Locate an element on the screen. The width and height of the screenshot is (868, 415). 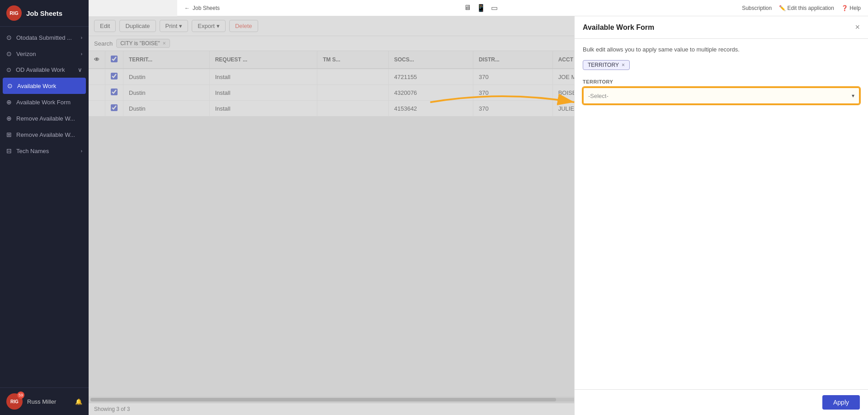
sidebar-header: RIG Job Sheets is located at coordinates (44, 14).